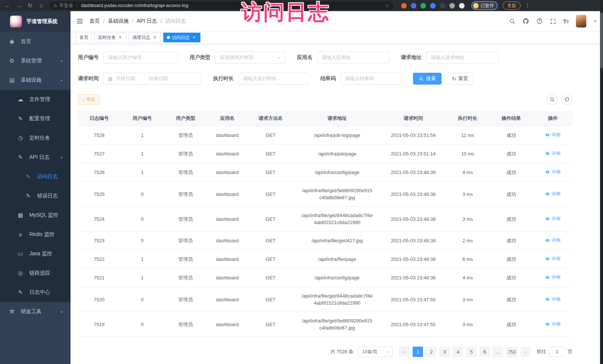  I want to click on tab-首页: 首页, so click(84, 37).